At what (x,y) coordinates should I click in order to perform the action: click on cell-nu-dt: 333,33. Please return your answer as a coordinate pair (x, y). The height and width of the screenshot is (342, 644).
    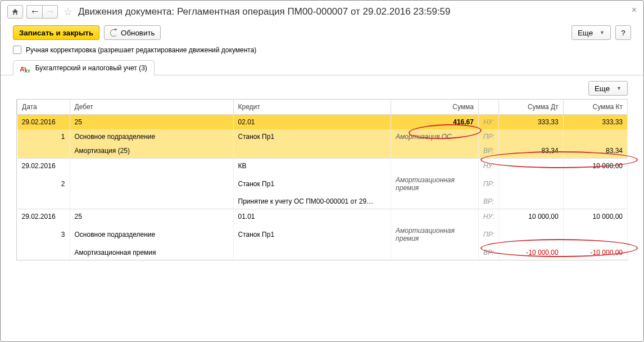
    Looking at the image, I should click on (531, 122).